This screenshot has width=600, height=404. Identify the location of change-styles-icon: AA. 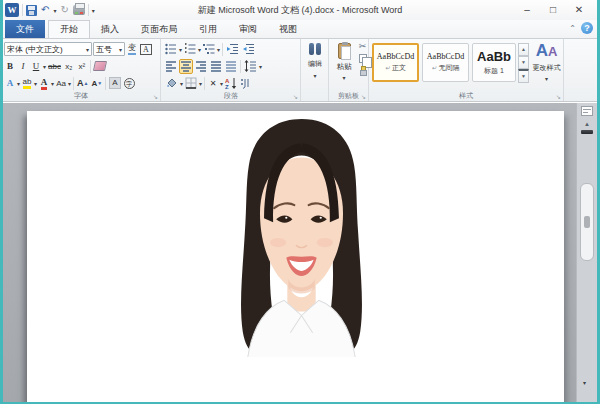
(547, 52).